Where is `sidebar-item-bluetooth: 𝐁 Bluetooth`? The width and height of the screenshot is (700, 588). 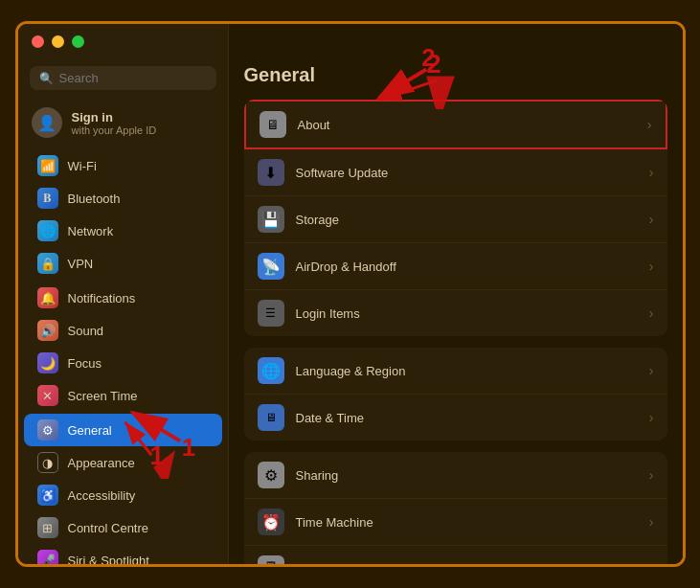
sidebar-item-bluetooth: 𝐁 Bluetooth is located at coordinates (123, 198).